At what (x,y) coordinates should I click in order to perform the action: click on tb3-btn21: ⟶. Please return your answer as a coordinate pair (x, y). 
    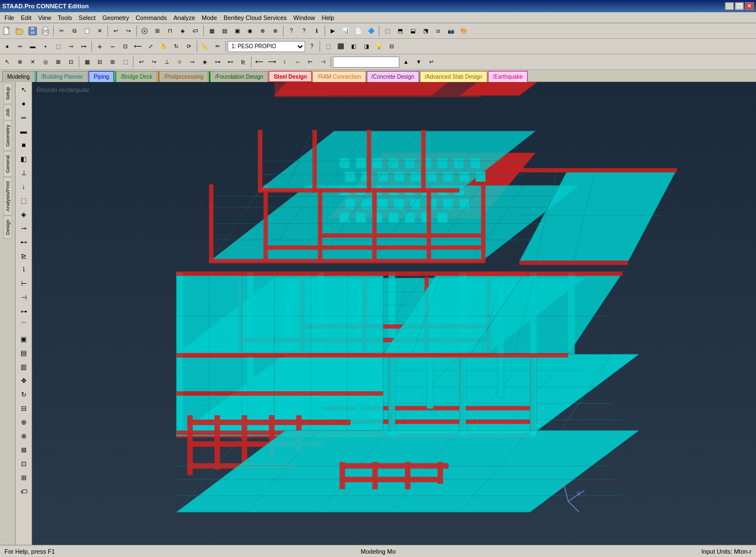
    Looking at the image, I should click on (272, 62).